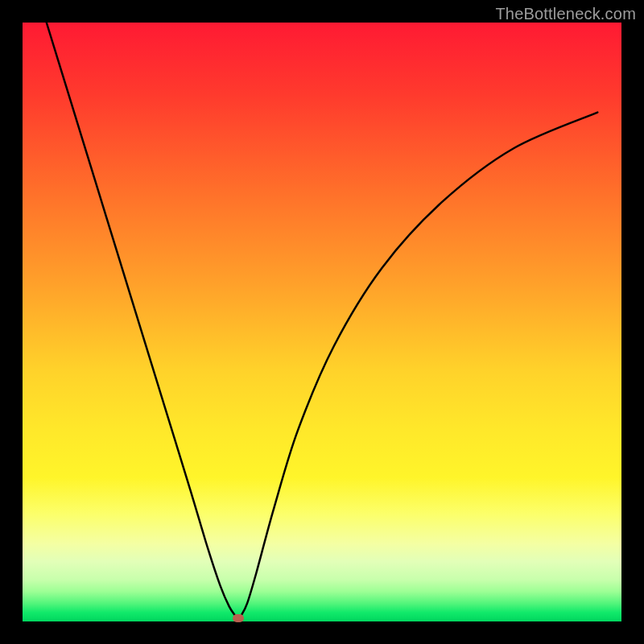 The image size is (644, 644). I want to click on minimum-marker, so click(238, 618).